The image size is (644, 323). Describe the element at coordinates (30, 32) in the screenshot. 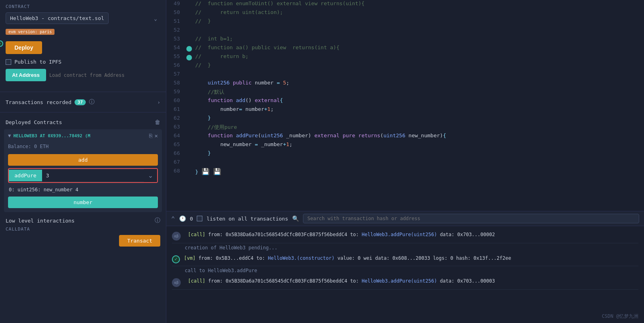

I see `evm-badge: evm version: paris` at that location.